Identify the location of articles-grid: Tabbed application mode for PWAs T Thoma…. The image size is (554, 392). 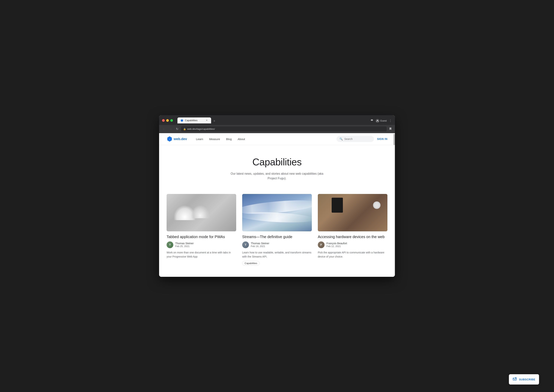
(277, 230).